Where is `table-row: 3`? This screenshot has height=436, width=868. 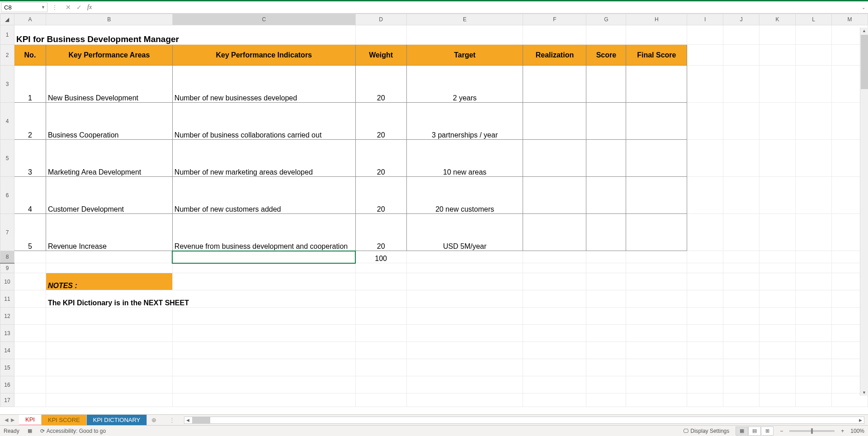
table-row: 3 is located at coordinates (30, 158).